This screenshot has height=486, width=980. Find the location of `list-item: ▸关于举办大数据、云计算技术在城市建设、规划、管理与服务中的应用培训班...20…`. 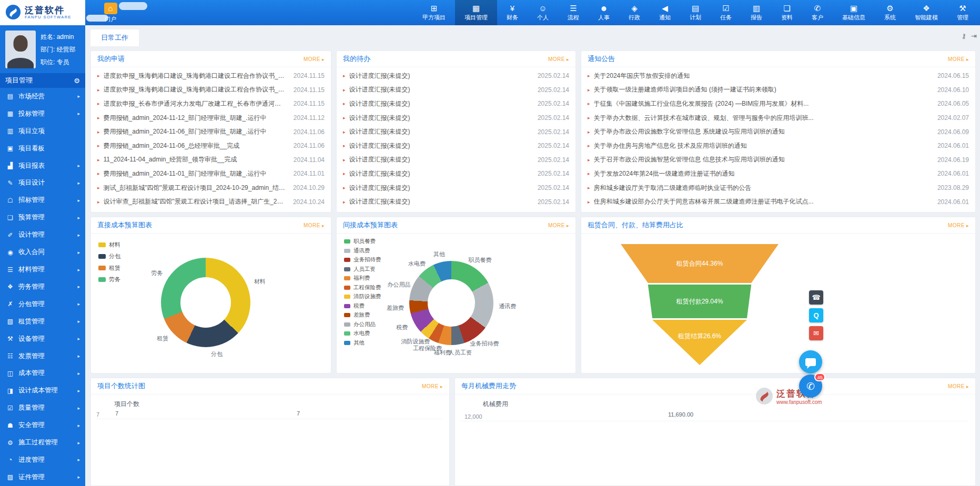

list-item: ▸关于举办大数据、云计算技术在城市建设、规划、管理与服务中的应用培训班...20… is located at coordinates (779, 118).